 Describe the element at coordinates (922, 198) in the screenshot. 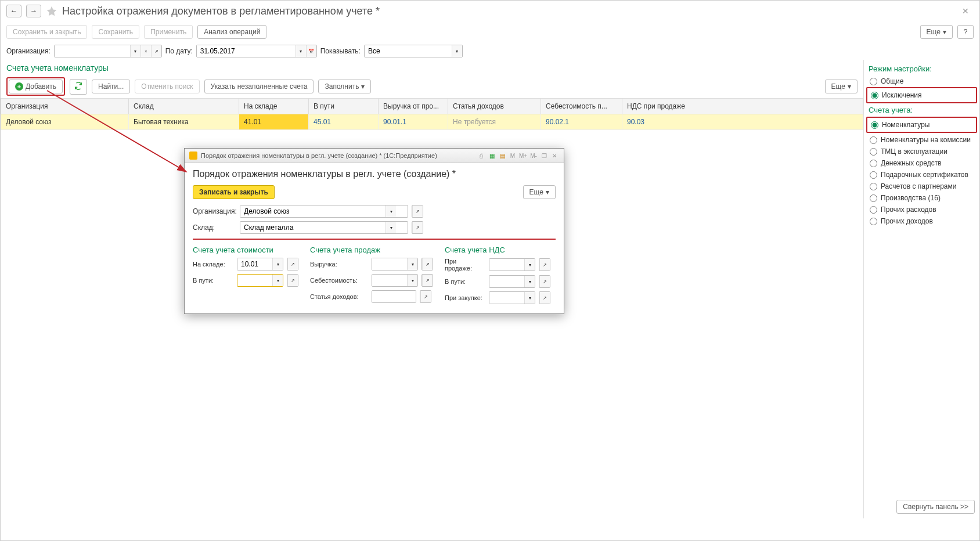

I see `radio-production: Производства (16)` at that location.